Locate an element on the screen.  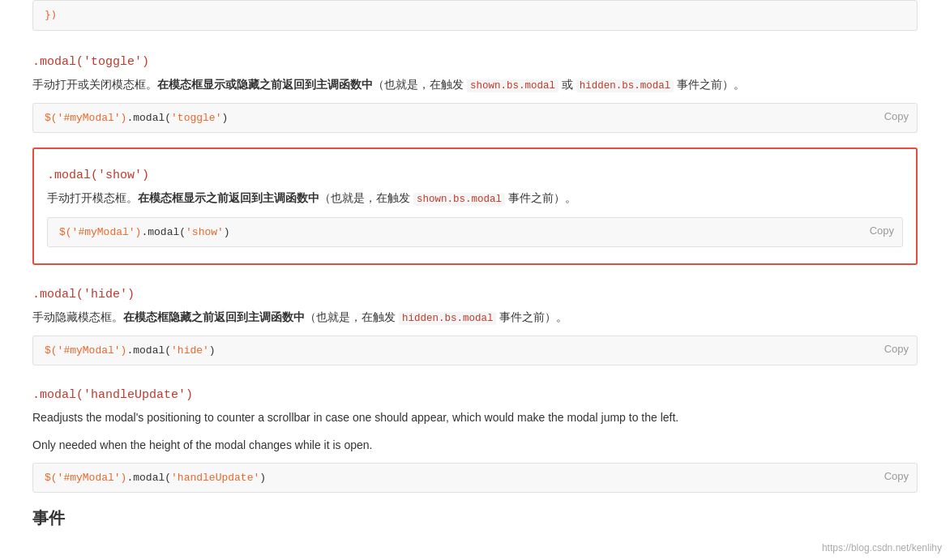
code-toggle-text: $('#myModal').modal('toggle') is located at coordinates (136, 118).